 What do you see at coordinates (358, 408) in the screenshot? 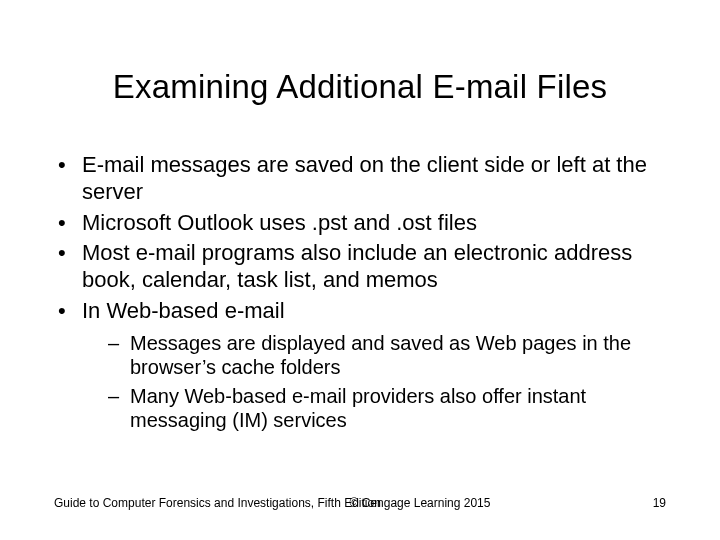
I see `sub-bullet-text: Many Web-based e-mail providers also off…` at bounding box center [358, 408].